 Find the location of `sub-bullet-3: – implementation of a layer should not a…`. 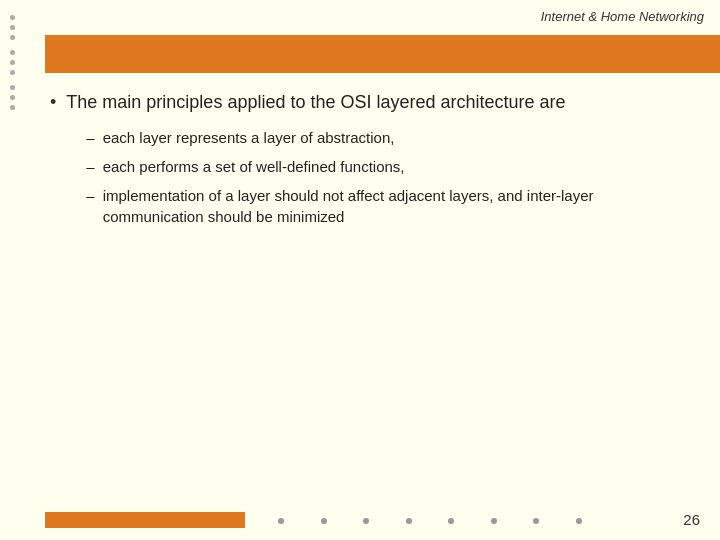

sub-bullet-3: – implementation of a layer should not a… is located at coordinates (388, 206).